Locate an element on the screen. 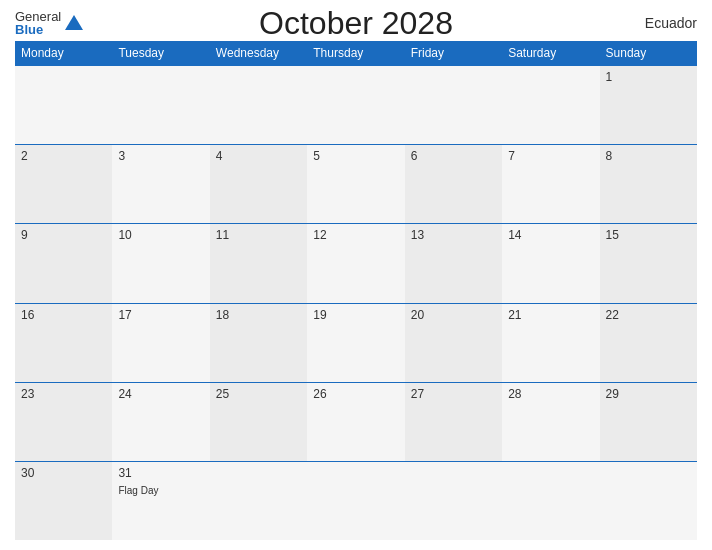 This screenshot has height=550, width=712. day-event: Flag Day is located at coordinates (138, 490).